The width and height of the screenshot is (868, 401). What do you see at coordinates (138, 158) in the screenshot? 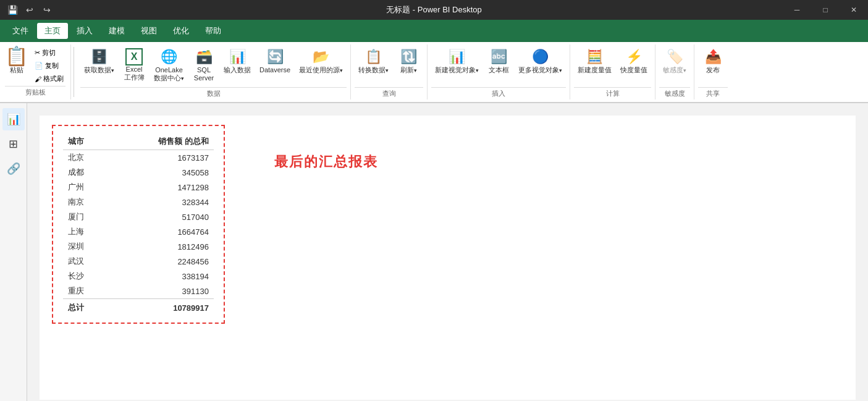
I see `table-row: 北京1673137` at bounding box center [138, 158].